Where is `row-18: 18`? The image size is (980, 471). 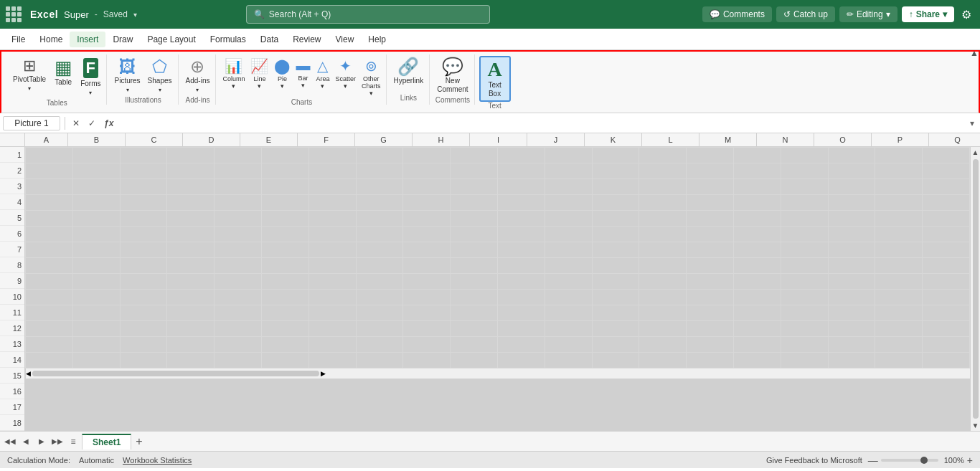
row-18: 18 is located at coordinates (12, 423).